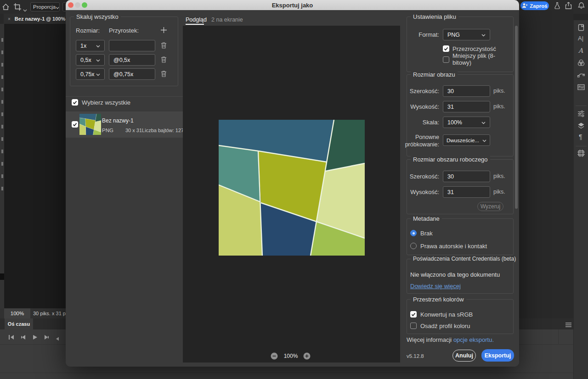 Image resolution: width=588 pixels, height=379 pixels. What do you see at coordinates (292, 5) in the screenshot?
I see `dialog-titlebar: Eksportuj jako` at bounding box center [292, 5].